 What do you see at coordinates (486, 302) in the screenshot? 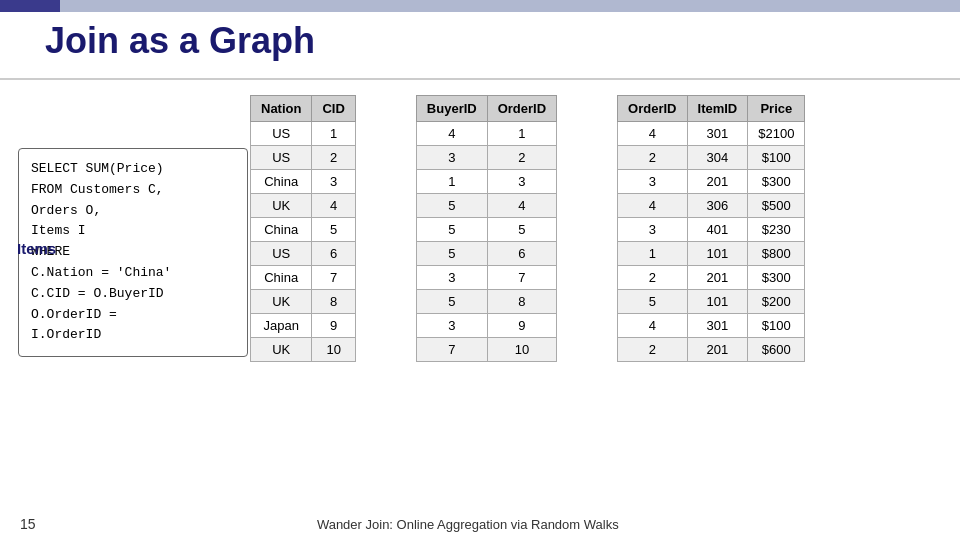
I see `table-row: 58` at bounding box center [486, 302].